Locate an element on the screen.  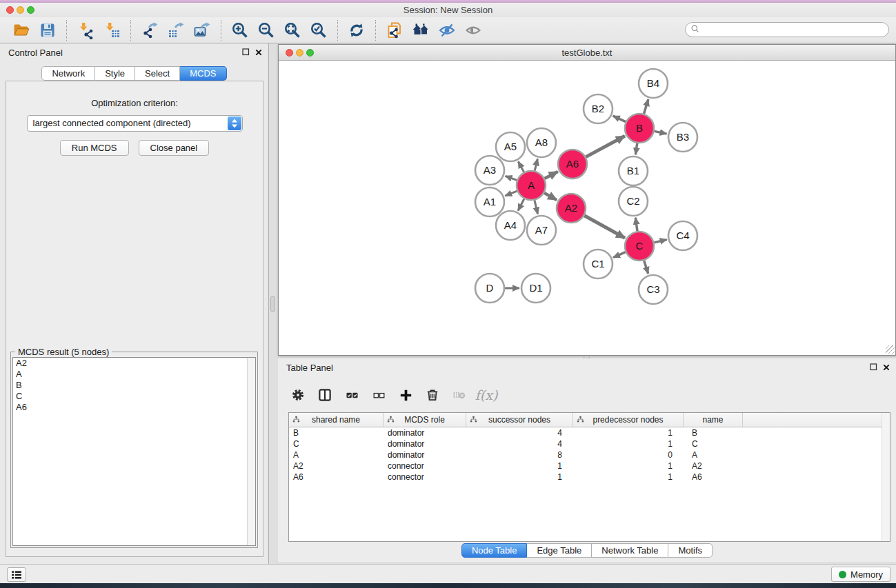
cell-shared-name: A2 is located at coordinates (337, 466).